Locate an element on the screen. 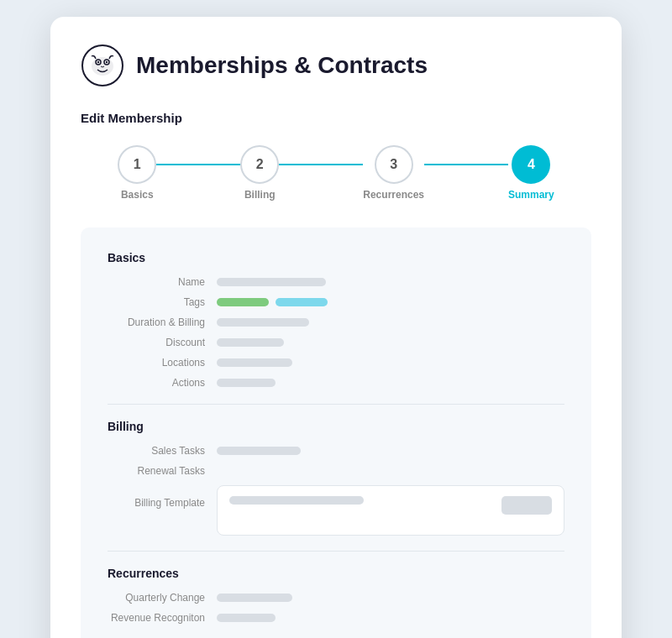 The height and width of the screenshot is (638, 672). step-2-circle: 2 is located at coordinates (260, 165).